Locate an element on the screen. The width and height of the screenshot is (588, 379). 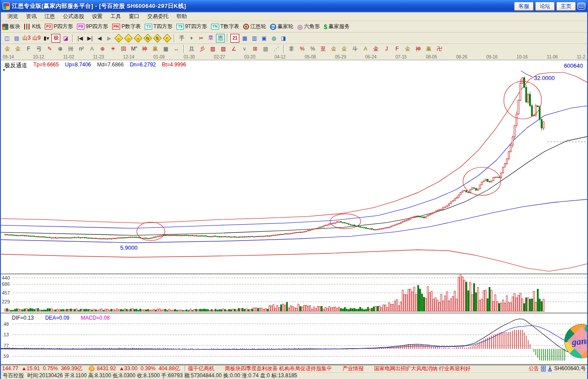
shen-angle-icon: 神 is located at coordinates (418, 49).